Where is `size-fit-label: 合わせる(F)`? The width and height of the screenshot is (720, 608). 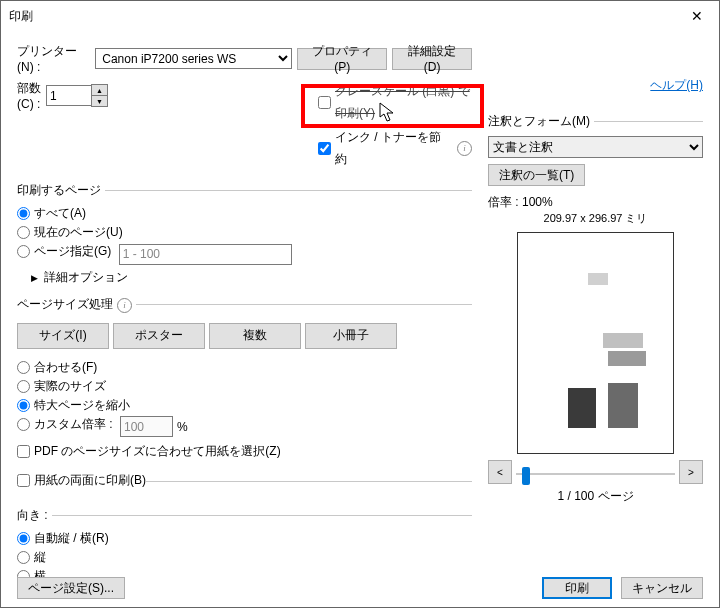 size-fit-label: 合わせる(F) is located at coordinates (66, 368).